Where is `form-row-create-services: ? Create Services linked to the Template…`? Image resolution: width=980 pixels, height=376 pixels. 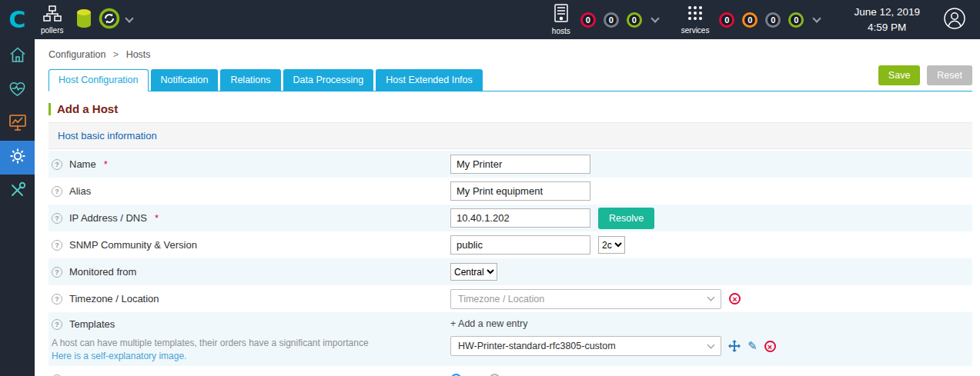
form-row-create-services: ? Create Services linked to the Template… is located at coordinates (510, 371).